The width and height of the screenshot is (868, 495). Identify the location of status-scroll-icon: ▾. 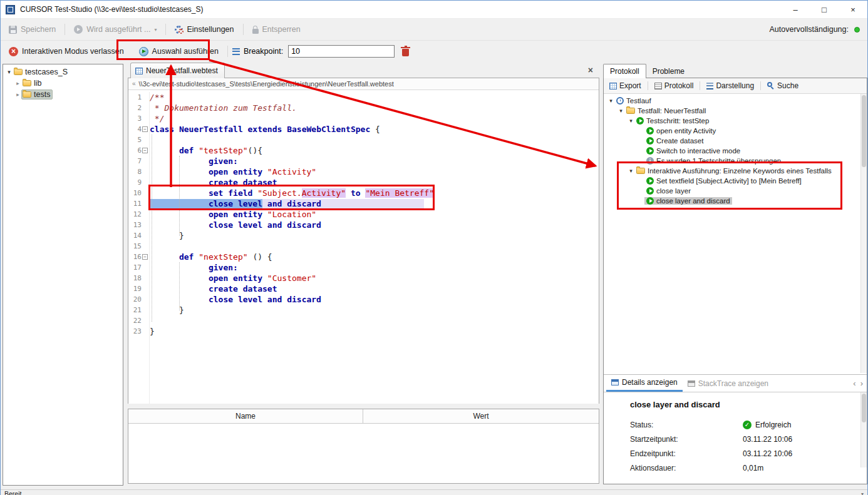
(862, 493).